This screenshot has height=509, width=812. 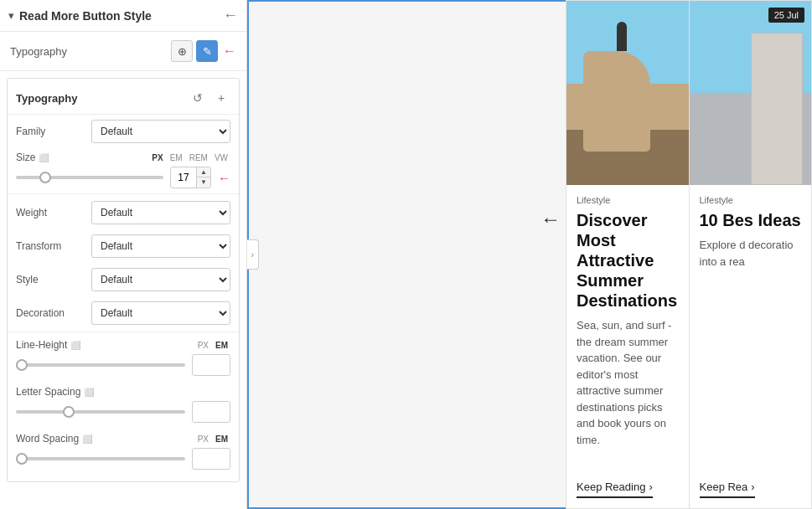 I want to click on size-input-wrap: ▲ ▼, so click(x=191, y=177).